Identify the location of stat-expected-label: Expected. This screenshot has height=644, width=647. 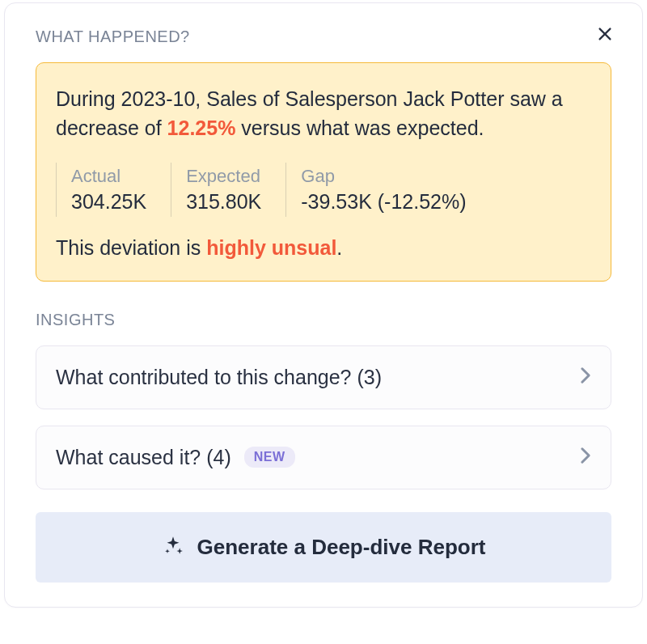
(223, 176).